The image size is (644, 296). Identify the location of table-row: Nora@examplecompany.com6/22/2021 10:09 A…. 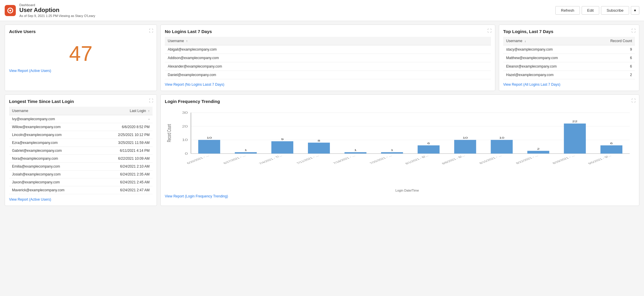
(81, 159).